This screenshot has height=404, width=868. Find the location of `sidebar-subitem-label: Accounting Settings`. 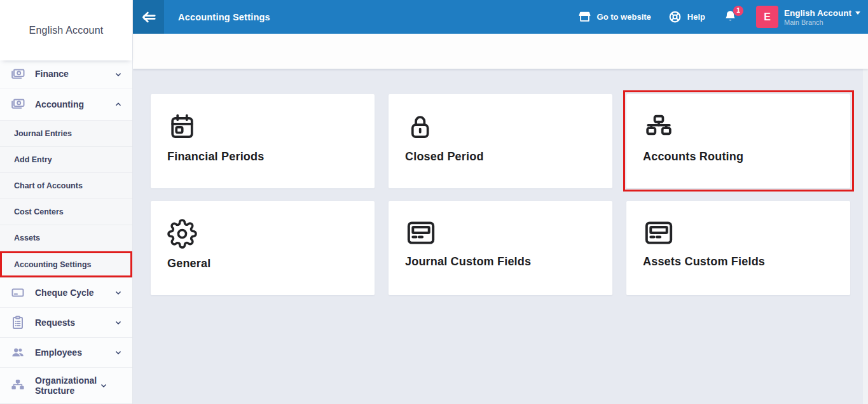

sidebar-subitem-label: Accounting Settings is located at coordinates (53, 265).